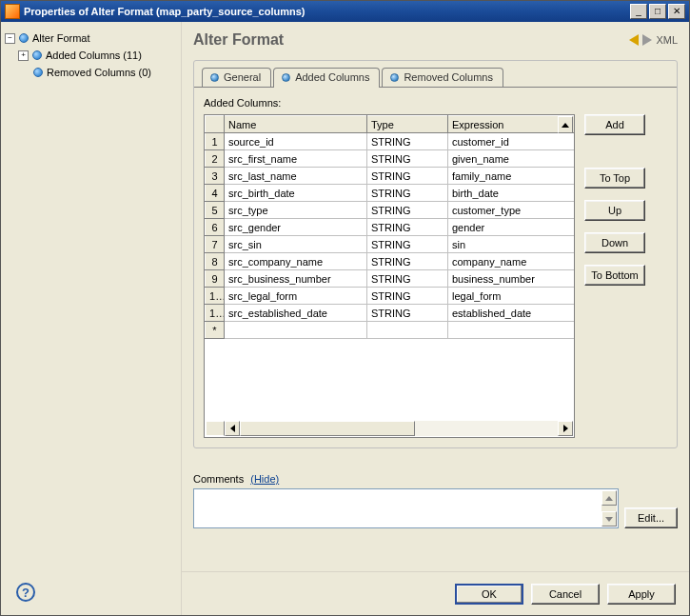 This screenshot has height=616, width=690. I want to click on table-row: 4src_birth_dateSTRINGbirth_date, so click(390, 193).